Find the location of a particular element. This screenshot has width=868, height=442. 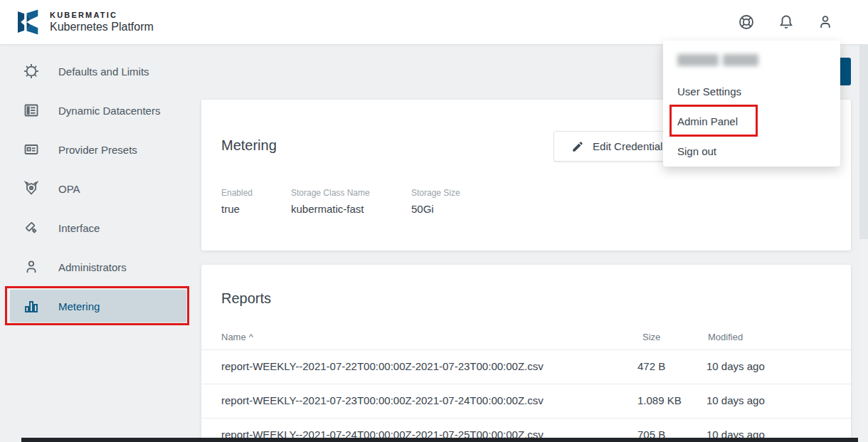

sidebar-item-administrators: Administrators is located at coordinates (98, 267).